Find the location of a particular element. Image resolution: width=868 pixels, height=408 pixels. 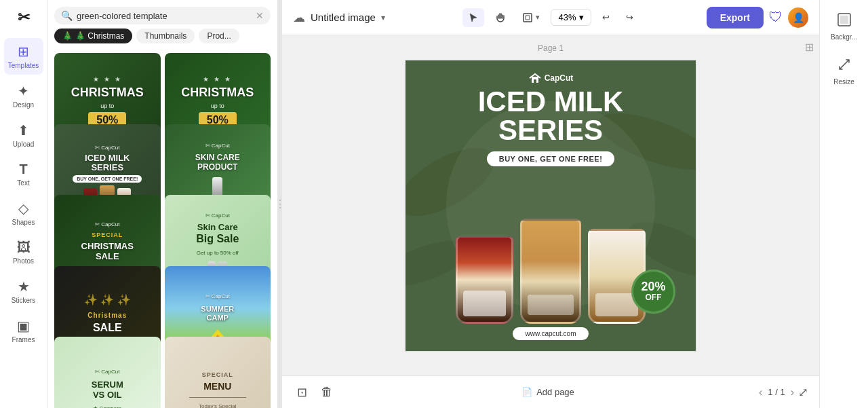

resize-icon is located at coordinates (844, 67).